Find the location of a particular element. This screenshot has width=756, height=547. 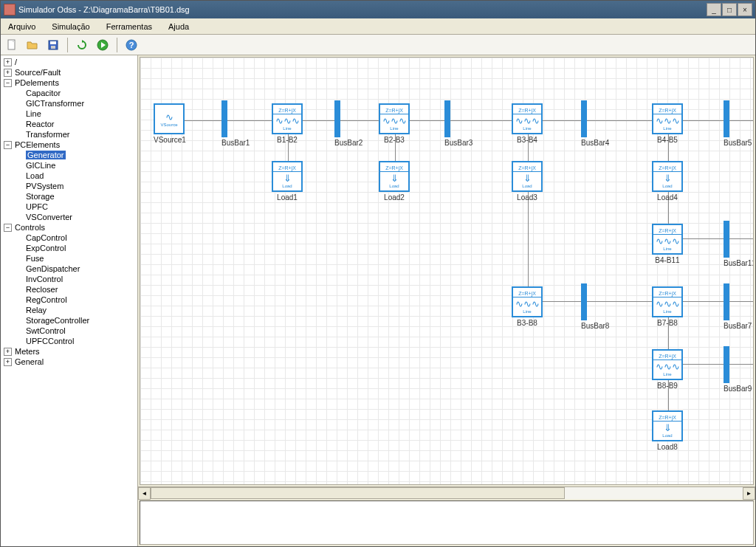

block-busbar3: BusBar3 is located at coordinates (458, 124).